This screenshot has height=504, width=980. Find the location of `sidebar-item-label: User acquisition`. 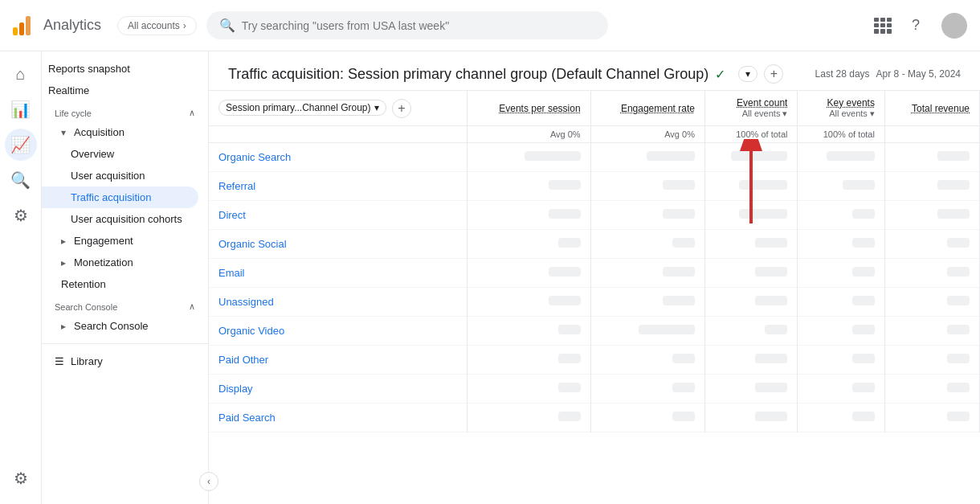

sidebar-item-label: User acquisition is located at coordinates (108, 175).